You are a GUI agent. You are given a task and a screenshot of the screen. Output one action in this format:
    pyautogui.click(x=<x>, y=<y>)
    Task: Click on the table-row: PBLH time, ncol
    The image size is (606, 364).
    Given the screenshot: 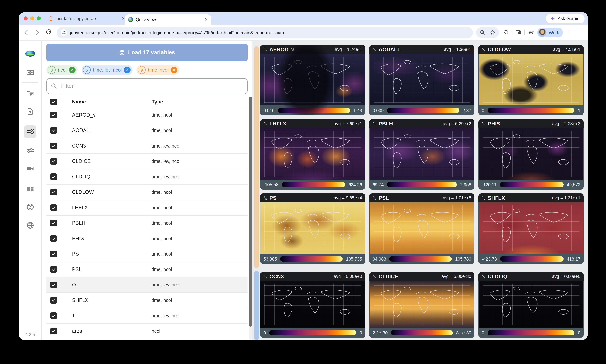 What is the action you would take?
    pyautogui.click(x=147, y=223)
    